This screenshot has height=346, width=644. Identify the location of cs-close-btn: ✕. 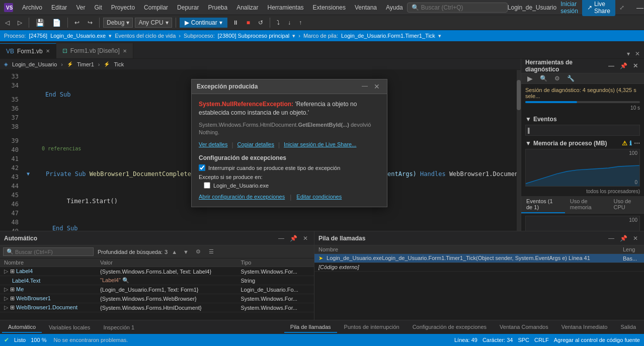
(635, 238).